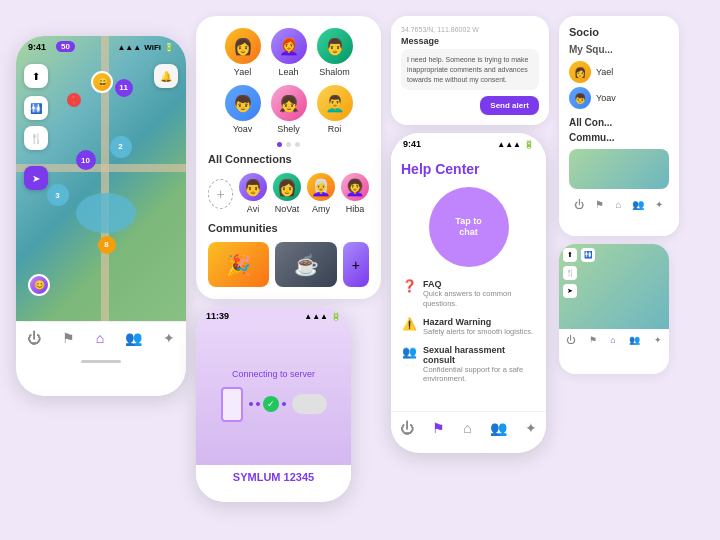 The height and width of the screenshot is (540, 720). What do you see at coordinates (335, 46) in the screenshot?
I see `avatar-circle-shalom: 👨` at bounding box center [335, 46].